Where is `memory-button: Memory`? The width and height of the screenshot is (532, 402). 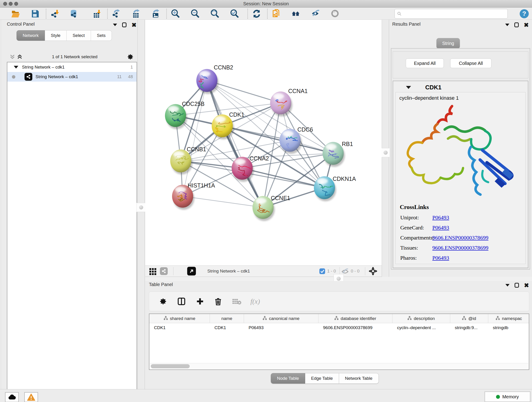
memory-button: Memory is located at coordinates (507, 397).